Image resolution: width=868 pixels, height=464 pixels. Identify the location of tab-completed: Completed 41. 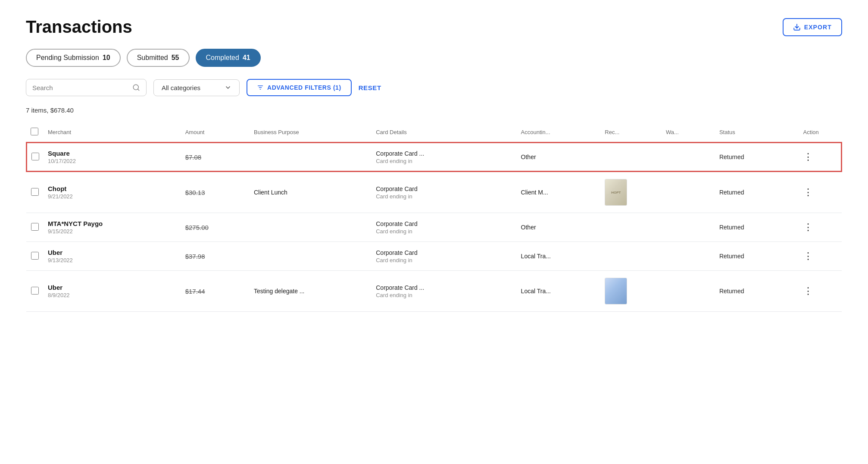
(228, 58).